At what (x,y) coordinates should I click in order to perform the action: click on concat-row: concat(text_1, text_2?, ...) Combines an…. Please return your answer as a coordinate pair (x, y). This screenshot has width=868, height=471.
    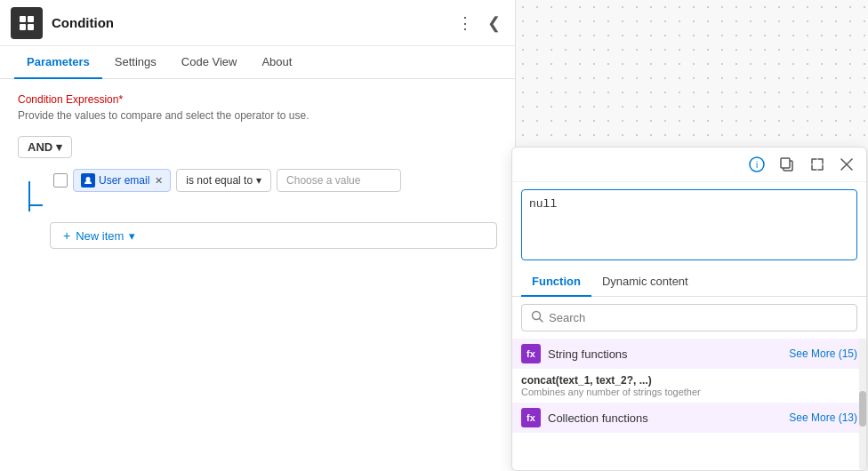
    Looking at the image, I should click on (689, 384).